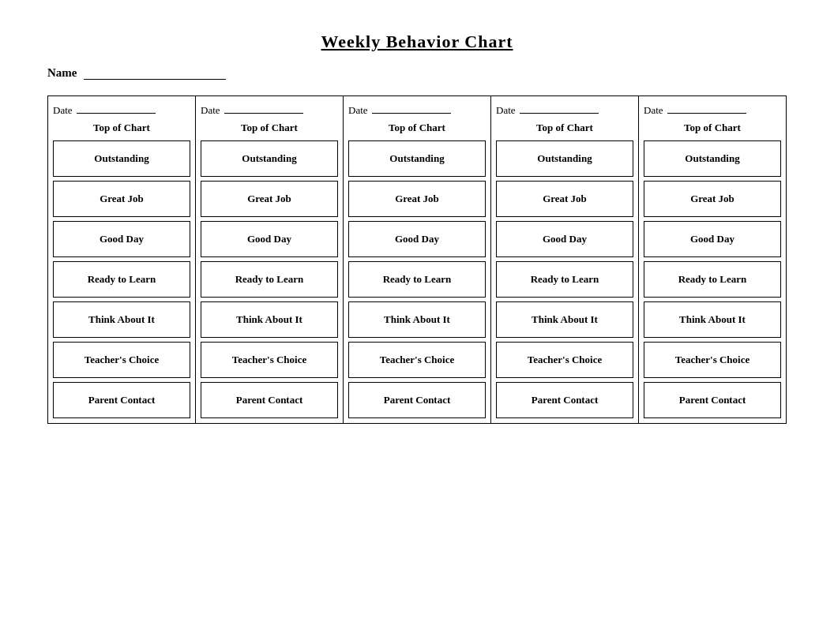 The width and height of the screenshot is (834, 644). Describe the element at coordinates (712, 400) in the screenshot. I see `behavior-cell-col5-row7: Parent Contact` at that location.